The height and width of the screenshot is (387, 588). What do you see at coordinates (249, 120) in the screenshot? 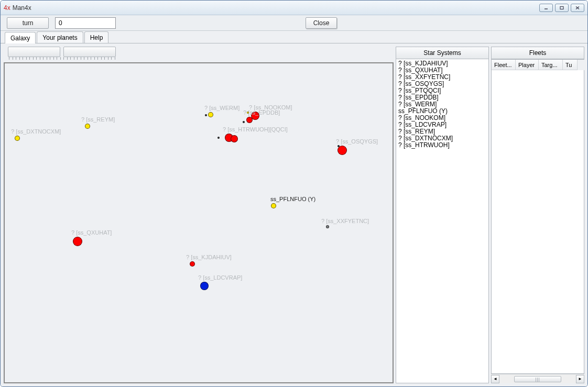
I see `star-epddb` at bounding box center [249, 120].